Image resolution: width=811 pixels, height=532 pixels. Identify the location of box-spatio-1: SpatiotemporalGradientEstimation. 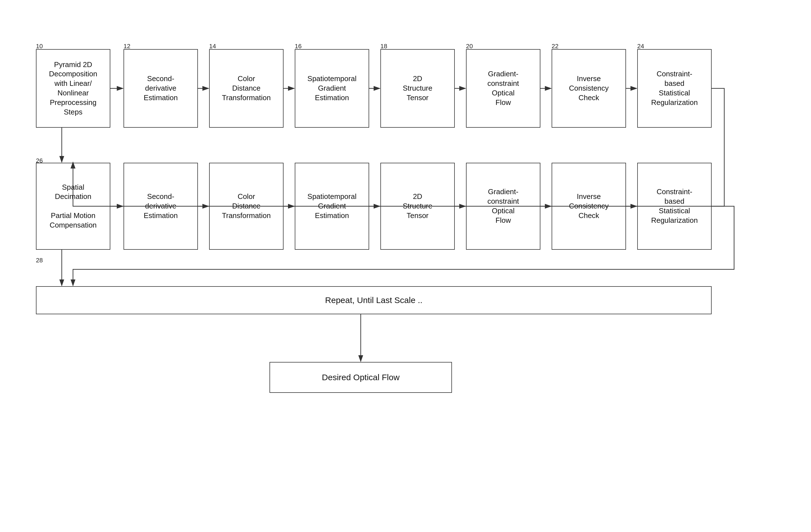
(332, 89).